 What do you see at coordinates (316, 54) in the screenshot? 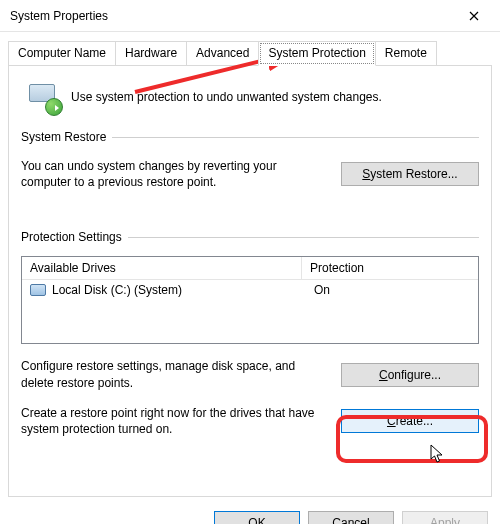
I see `tab-system-protection: System Protection` at bounding box center [316, 54].